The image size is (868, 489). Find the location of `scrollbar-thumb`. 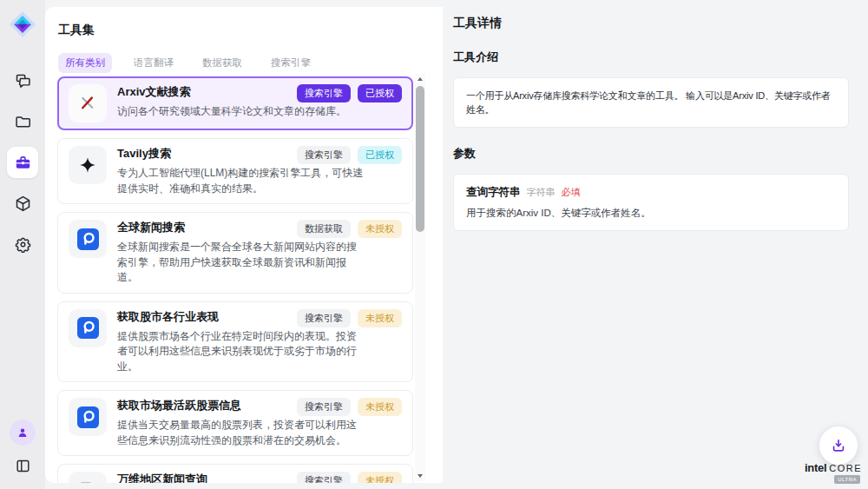

scrollbar-thumb is located at coordinates (420, 159).